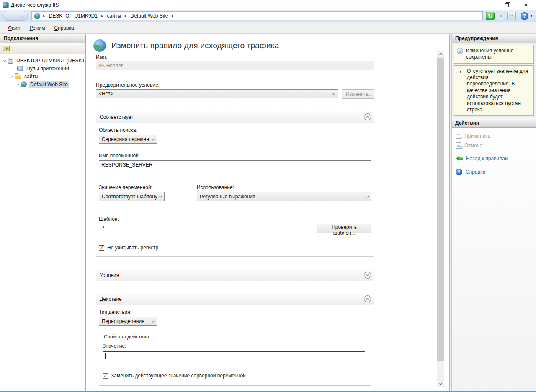 The height and width of the screenshot is (392, 536). Describe the element at coordinates (43, 60) in the screenshot. I see `tree-item-server: DESKTOP-U1MK9D1 (DESKTOI` at that location.